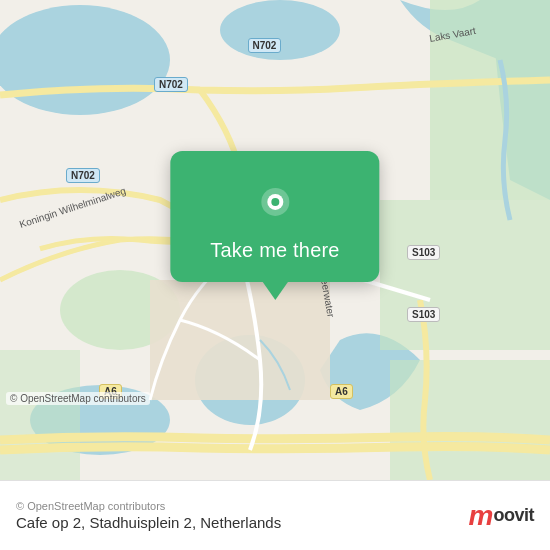 Image resolution: width=550 pixels, height=550 pixels. Describe the element at coordinates (514, 516) in the screenshot. I see `moovit-text: oovit` at that location.